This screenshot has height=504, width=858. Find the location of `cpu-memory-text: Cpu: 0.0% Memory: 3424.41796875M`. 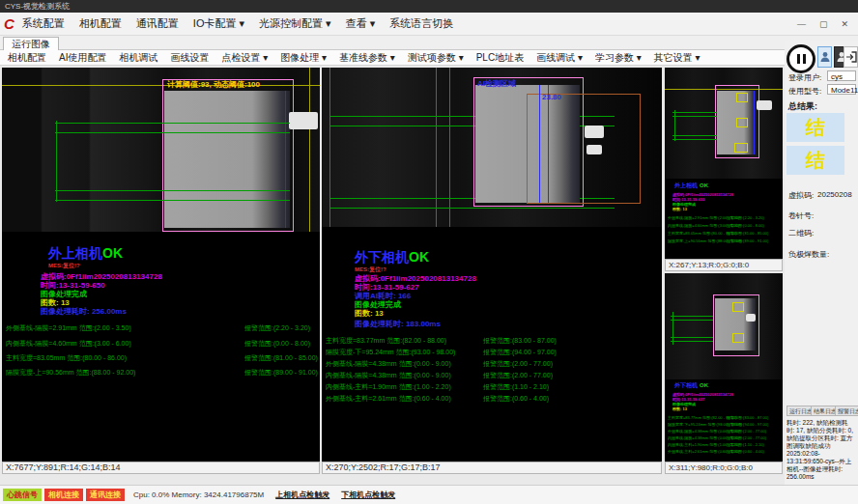

cpu-memory-text: Cpu: 0.0% Memory: 3424.41796875M is located at coordinates (199, 494).